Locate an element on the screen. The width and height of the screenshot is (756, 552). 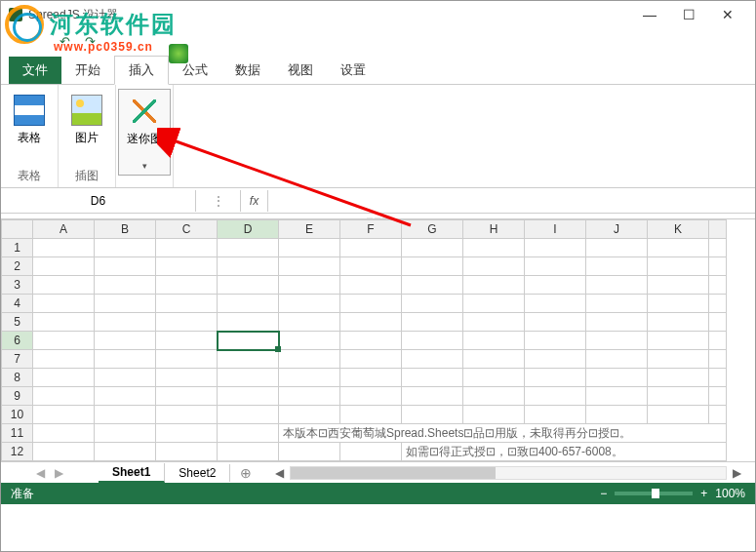
row-header: 3 is located at coordinates (18, 285).